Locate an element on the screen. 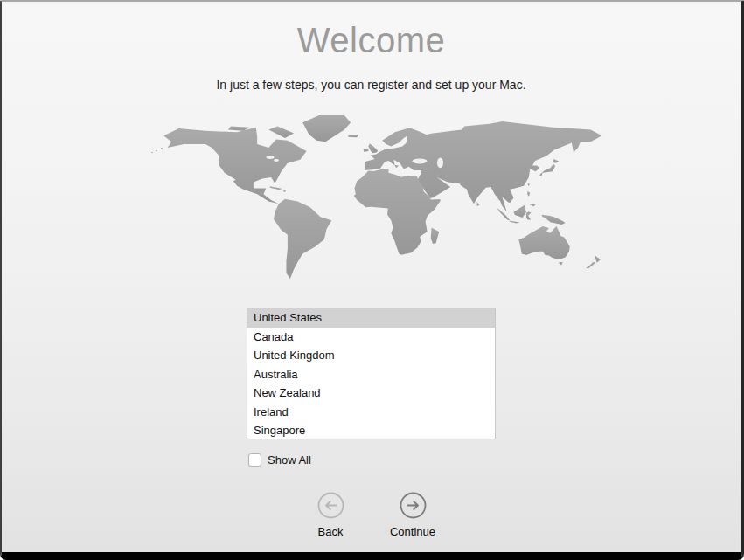 This screenshot has height=560, width=744. country-list: United States Canada United Kingdom Aust… is located at coordinates (371, 374).